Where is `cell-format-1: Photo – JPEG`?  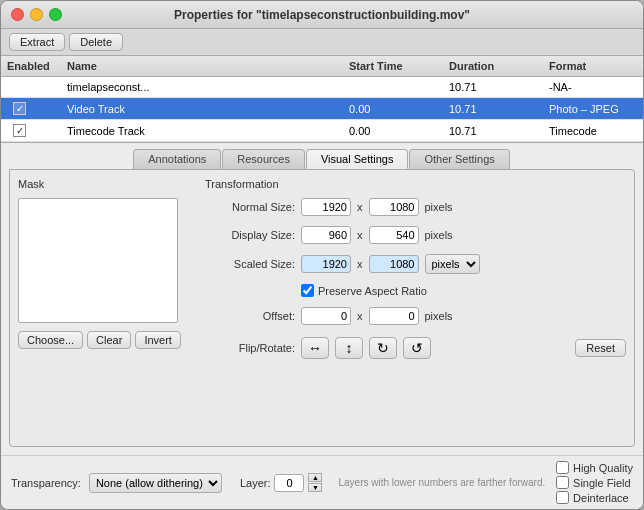
cell-format-1: Photo – JPEG is located at coordinates (593, 108).